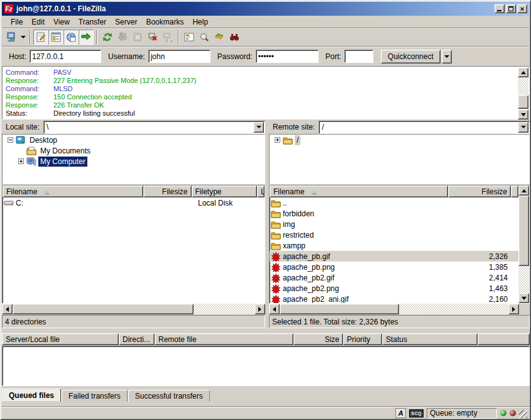  I want to click on directory-filters-button, so click(189, 37).